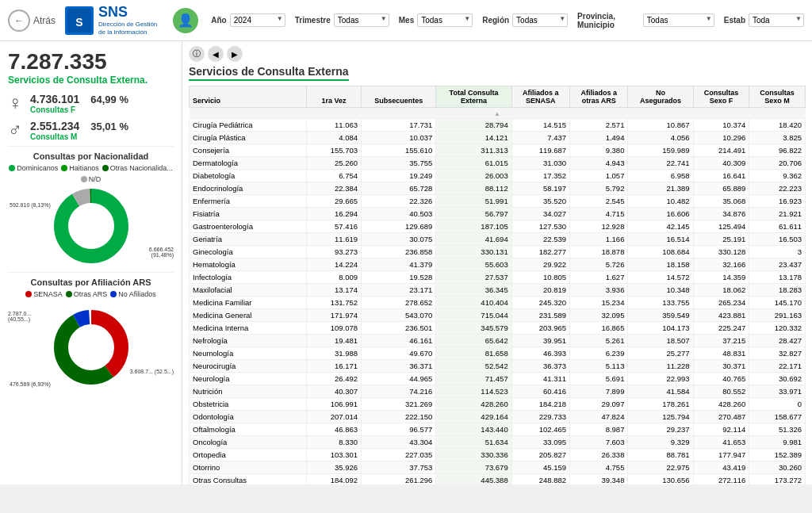 This screenshot has height=513, width=812. I want to click on estab-label: Estab, so click(734, 21).